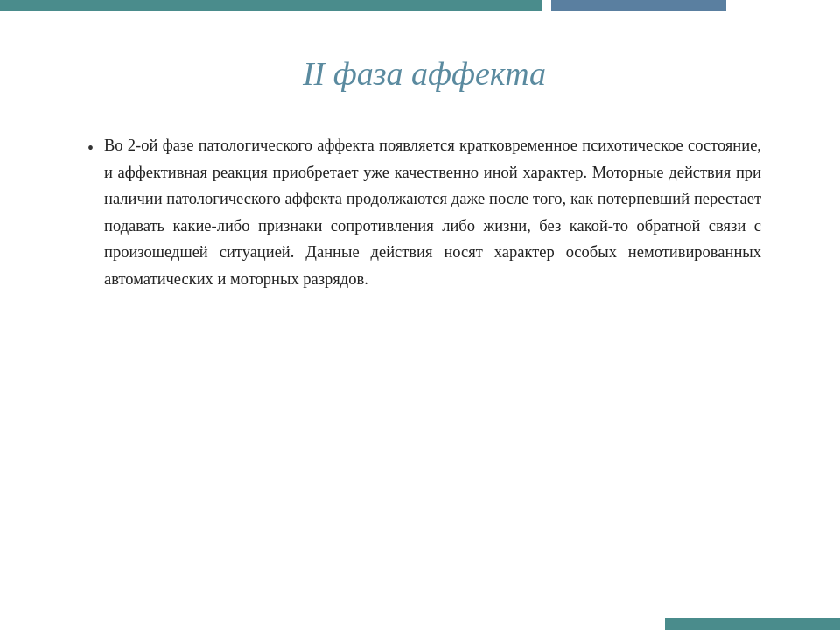 The image size is (840, 630). Describe the element at coordinates (424, 74) in the screenshot. I see `slide-title: II фаза аффекта` at that location.